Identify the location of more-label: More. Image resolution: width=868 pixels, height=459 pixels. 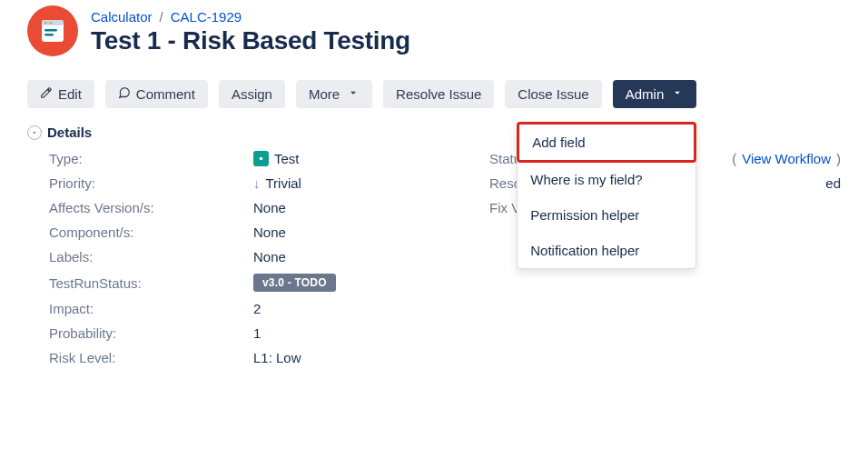
(324, 95).